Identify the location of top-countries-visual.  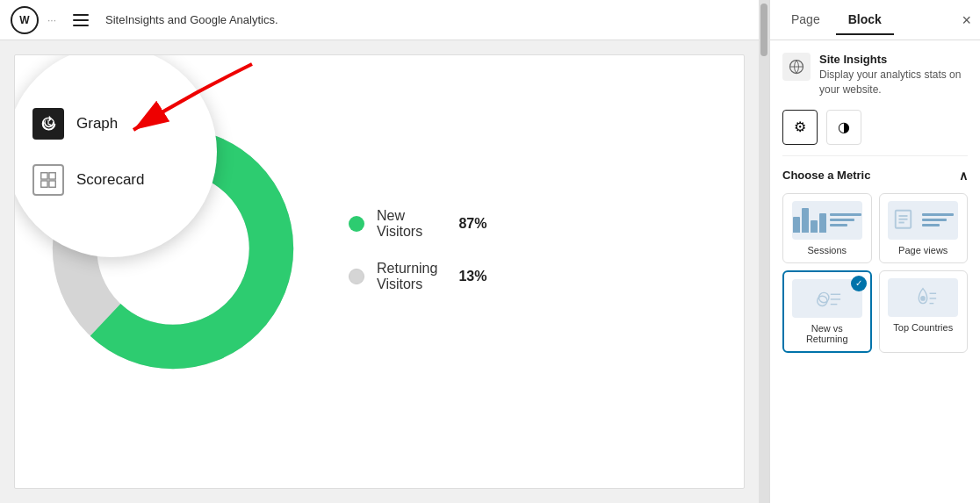
(923, 298).